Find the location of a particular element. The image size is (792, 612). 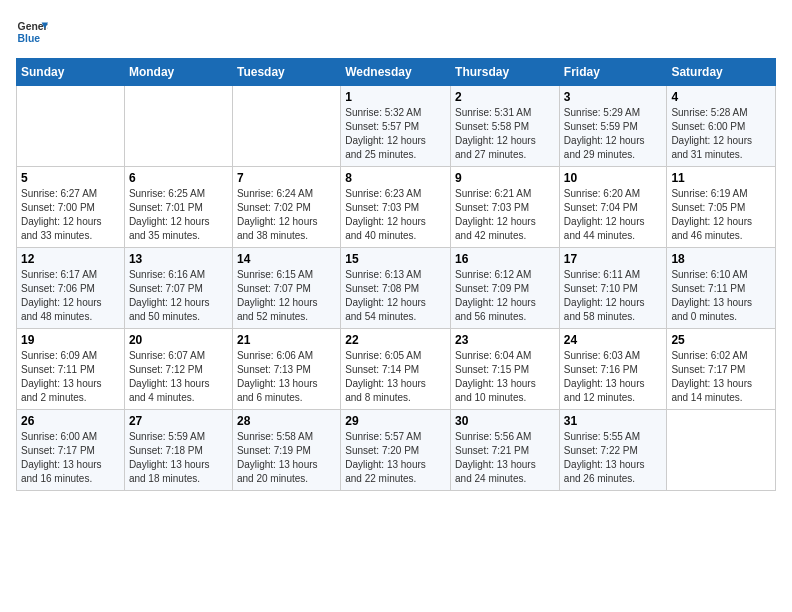

calendar-cell: 4Sunrise: 5:28 AM Sunset: 6:00 PM Daylig… is located at coordinates (722, 126).